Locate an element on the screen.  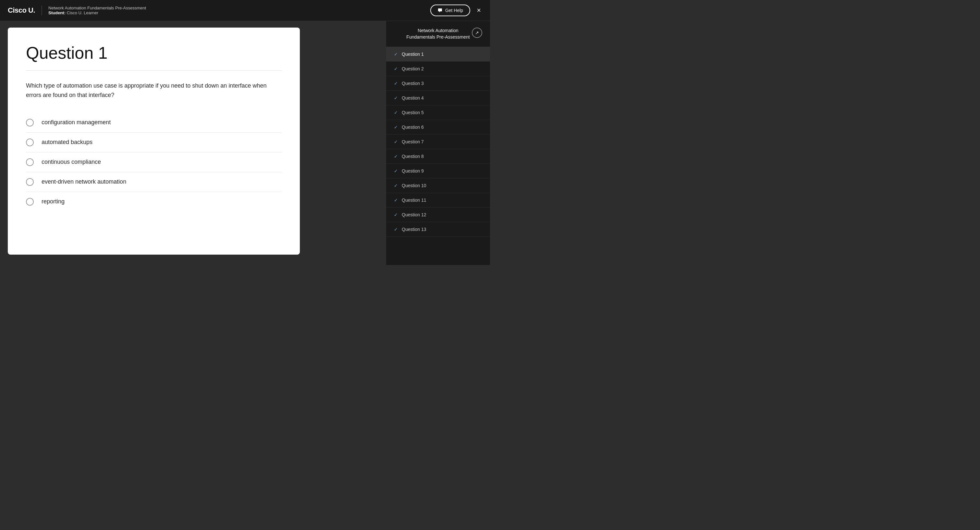
answer-option-a1: configuration management is located at coordinates (154, 123).